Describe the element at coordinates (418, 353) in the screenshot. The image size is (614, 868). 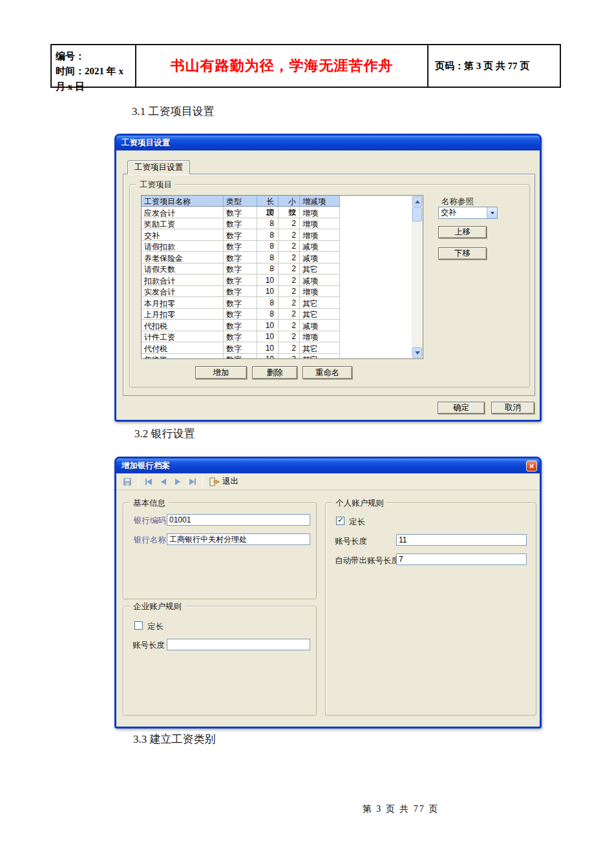
I see `scrollbar-down-icon` at that location.